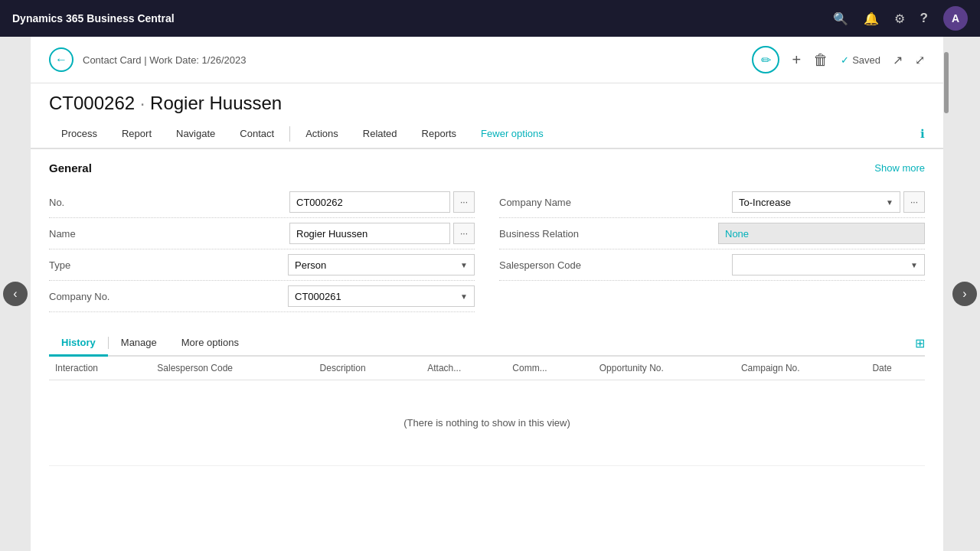  I want to click on company-no-input-wrap: CT000261 ▼, so click(381, 296).